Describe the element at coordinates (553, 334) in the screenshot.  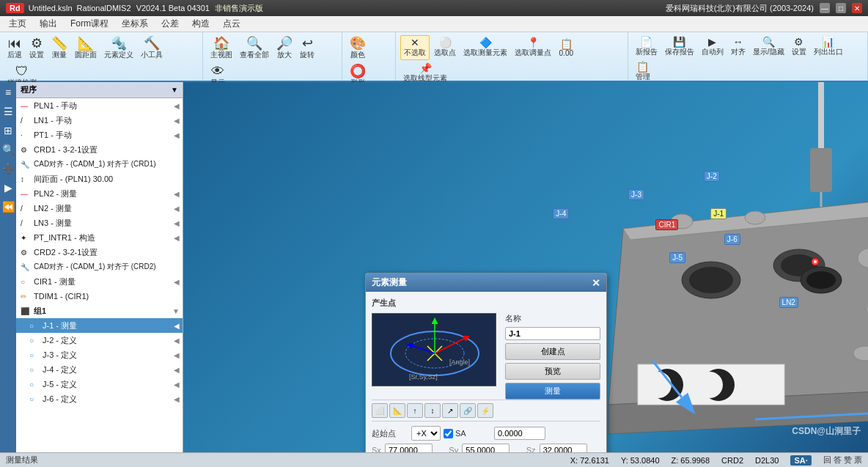
I see `name-input` at that location.